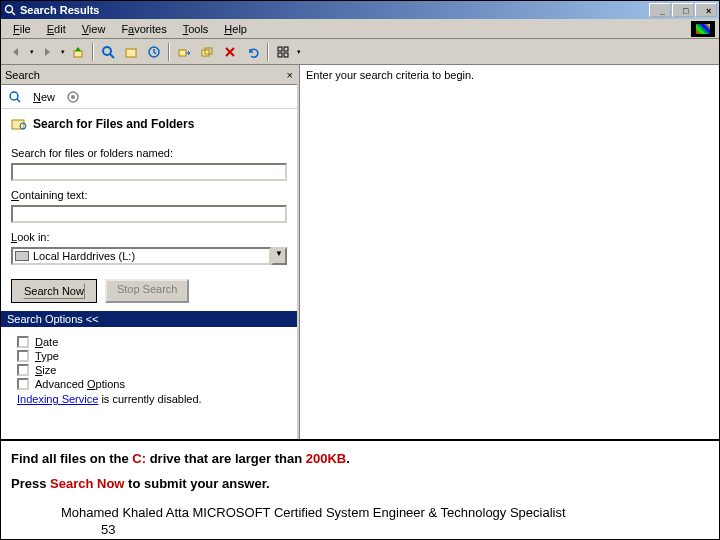 The image size is (720, 540). I want to click on drive-icon, so click(22, 256).